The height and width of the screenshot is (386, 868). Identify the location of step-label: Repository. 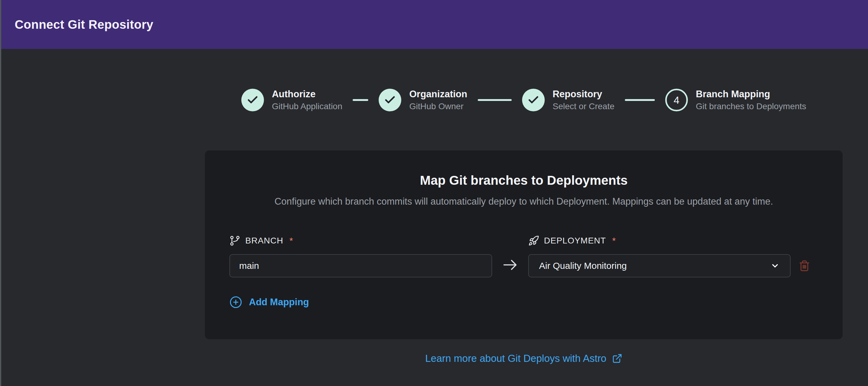
(584, 94).